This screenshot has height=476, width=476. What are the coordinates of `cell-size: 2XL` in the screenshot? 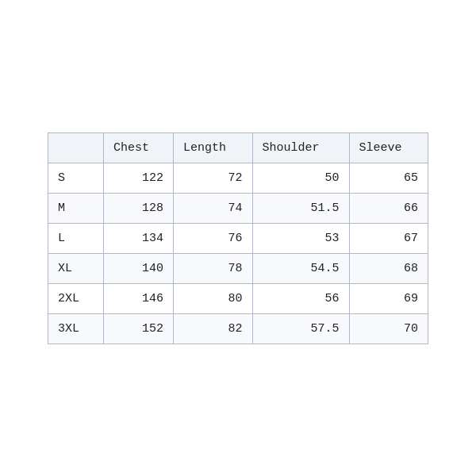 It's located at (76, 298).